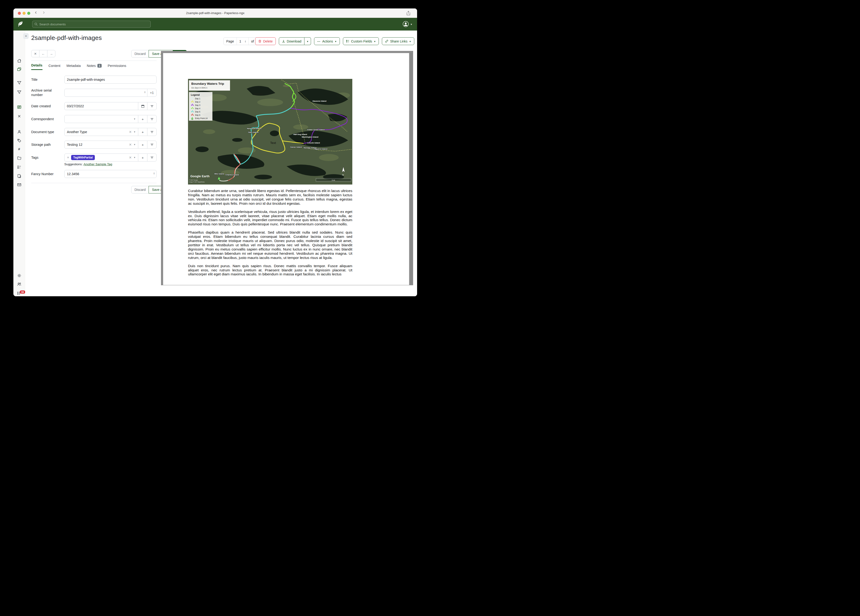  What do you see at coordinates (19, 149) in the screenshot?
I see `sidebar-item-document-types: #` at bounding box center [19, 149].